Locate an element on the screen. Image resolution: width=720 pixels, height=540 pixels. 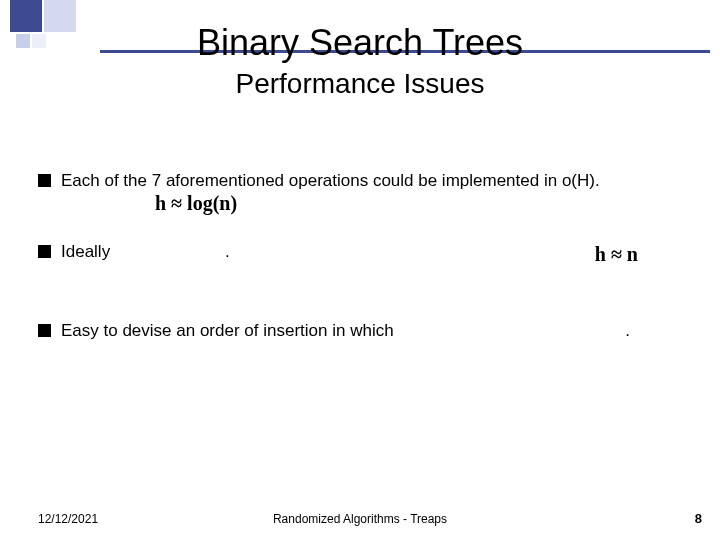
bullet-text: Easy to devise an order of insertion in … is located at coordinates (228, 330).